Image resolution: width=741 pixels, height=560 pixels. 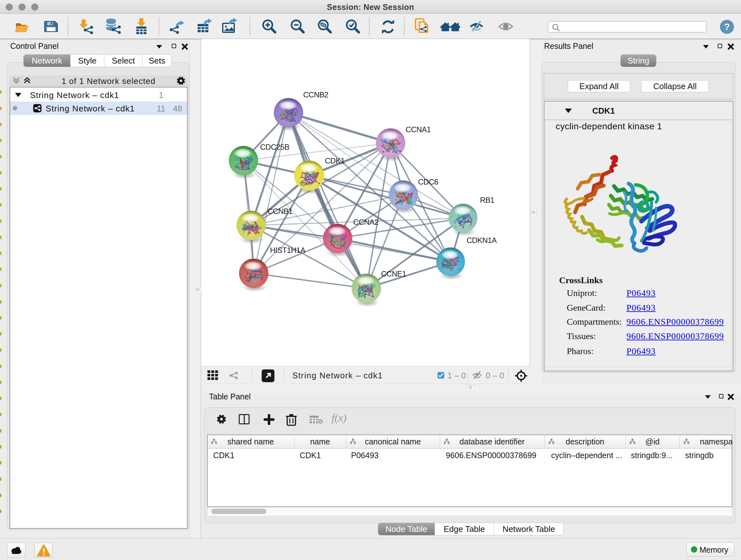 What do you see at coordinates (280, 211) in the screenshot?
I see `svg-text: CCNB1` at bounding box center [280, 211].